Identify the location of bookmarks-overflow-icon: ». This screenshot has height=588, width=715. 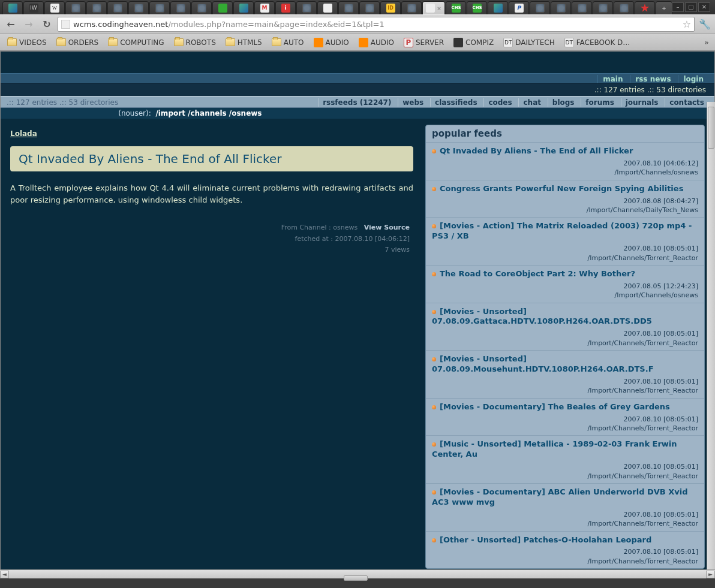
(708, 42).